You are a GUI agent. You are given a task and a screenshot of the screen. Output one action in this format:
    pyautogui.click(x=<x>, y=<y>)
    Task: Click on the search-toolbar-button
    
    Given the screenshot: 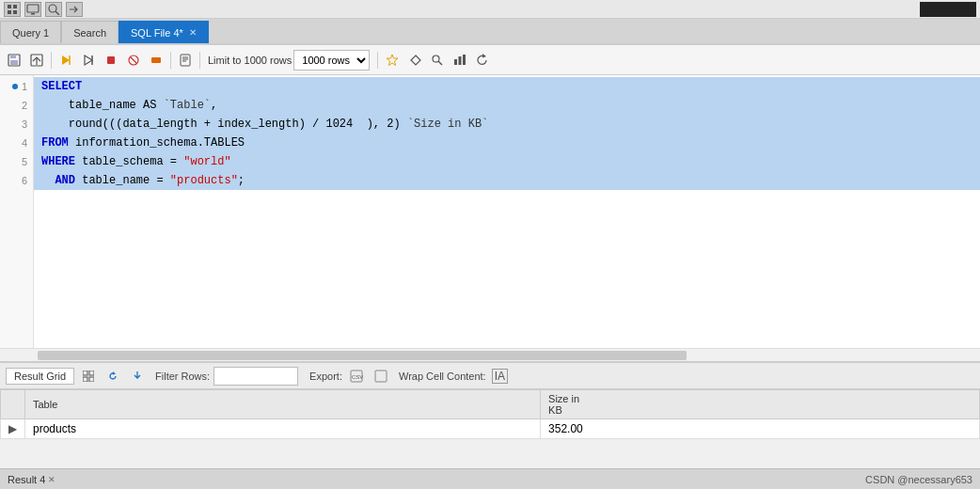 What is the action you would take?
    pyautogui.click(x=437, y=60)
    